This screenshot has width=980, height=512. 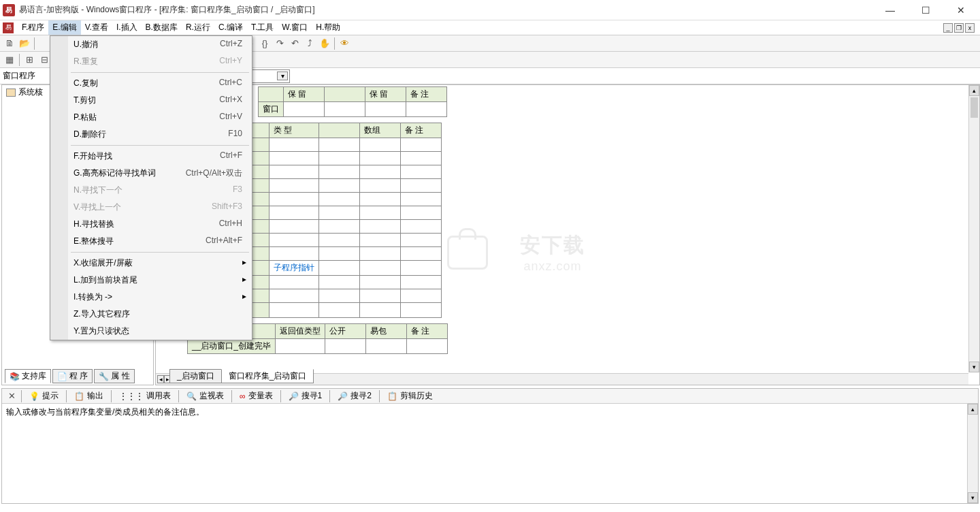 I want to click on menu-item: Z.导入其它程序, so click(x=151, y=315).